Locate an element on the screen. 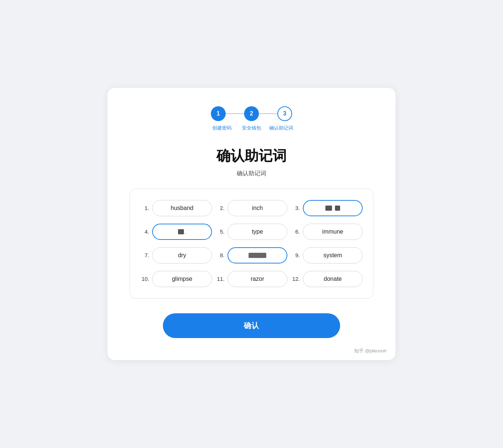 The image size is (503, 448). word-item-9: 9. system is located at coordinates (327, 255).